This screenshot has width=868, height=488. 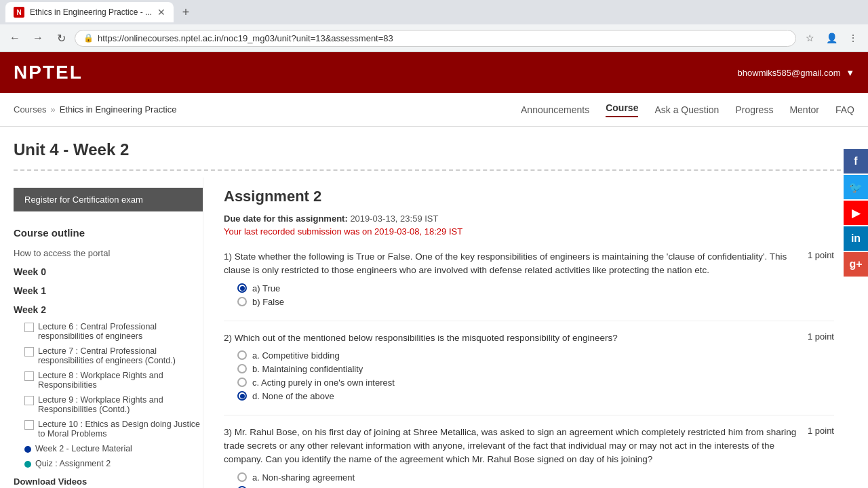 I want to click on googleplus-button: g+, so click(x=856, y=264).